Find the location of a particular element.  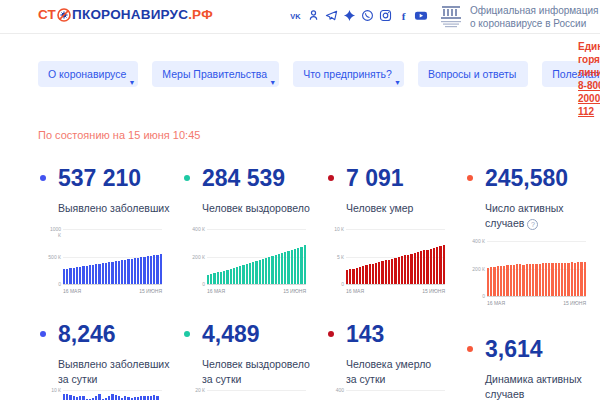

nav-government-measures: Меры Правительства ▼ is located at coordinates (216, 74).